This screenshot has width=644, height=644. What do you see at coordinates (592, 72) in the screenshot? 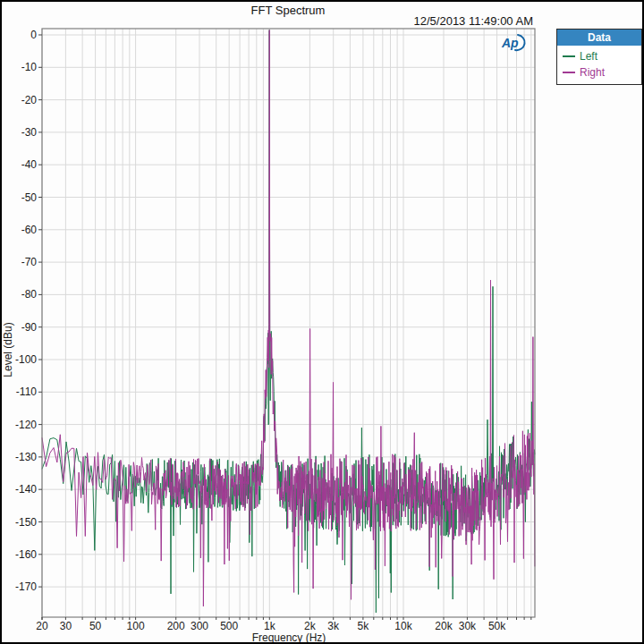
I see `legend-label: Right` at bounding box center [592, 72].